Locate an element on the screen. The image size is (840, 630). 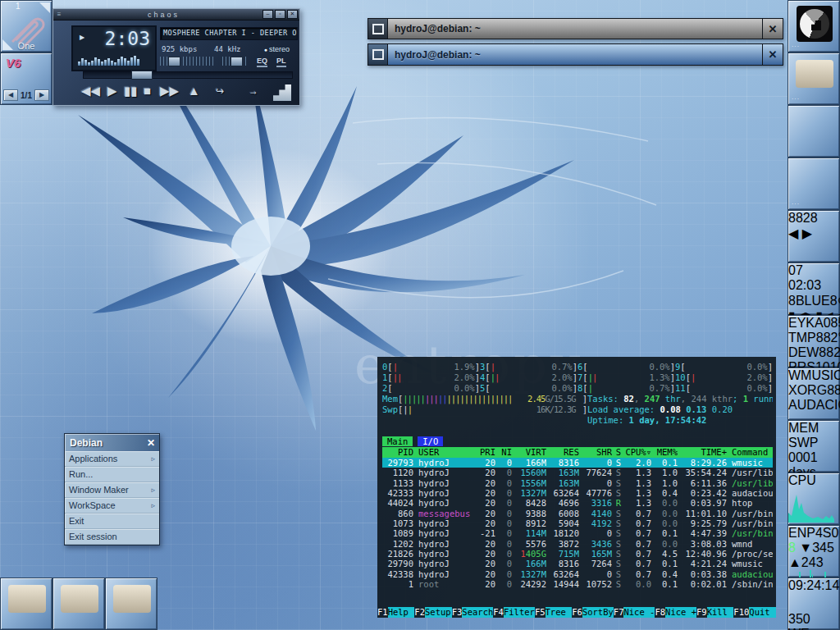
eject-button: ▲ is located at coordinates (194, 90).